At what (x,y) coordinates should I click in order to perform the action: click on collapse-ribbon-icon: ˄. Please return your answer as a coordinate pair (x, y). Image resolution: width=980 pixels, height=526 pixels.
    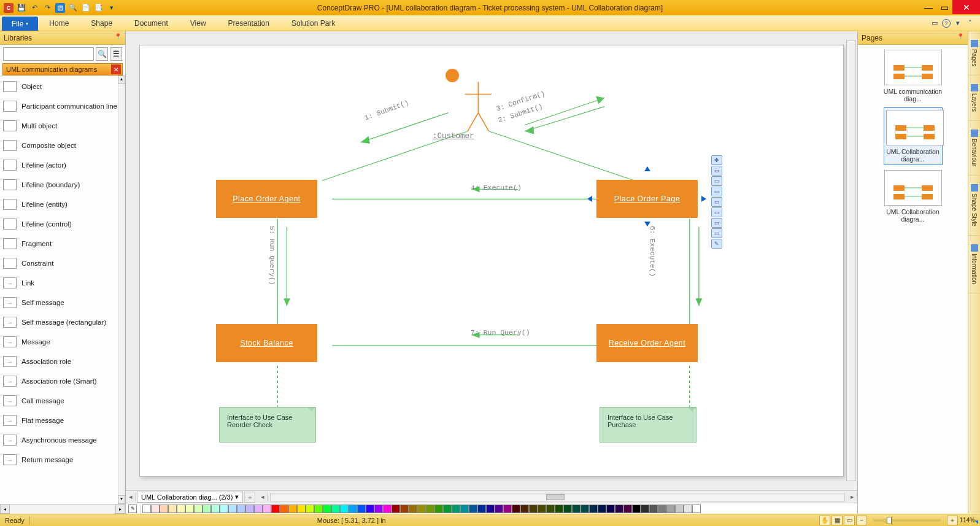
    Looking at the image, I should click on (970, 23).